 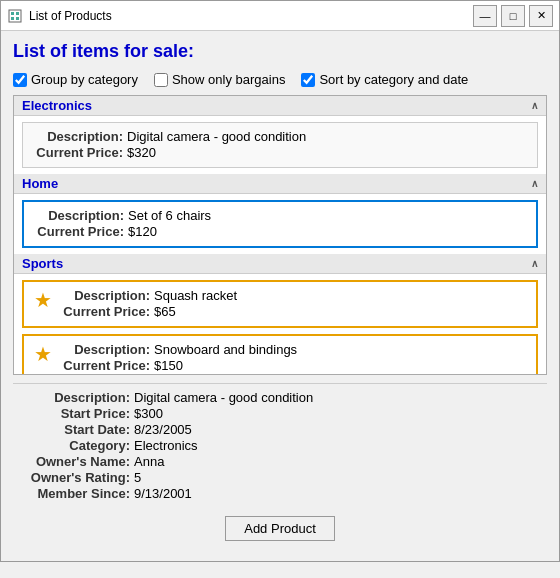 What do you see at coordinates (280, 478) in the screenshot?
I see `detail-owners-rating-row: Owner's Rating: 5` at bounding box center [280, 478].